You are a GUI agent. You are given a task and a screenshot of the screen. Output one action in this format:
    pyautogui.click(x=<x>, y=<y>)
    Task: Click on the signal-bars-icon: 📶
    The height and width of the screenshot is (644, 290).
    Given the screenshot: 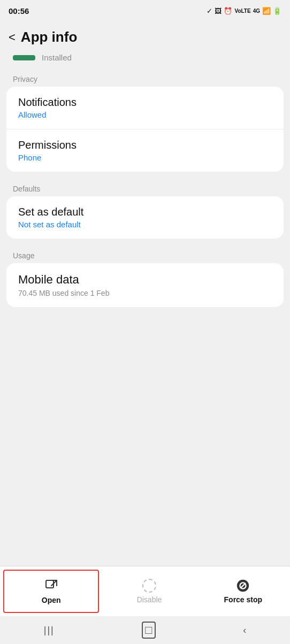 What is the action you would take?
    pyautogui.click(x=266, y=11)
    